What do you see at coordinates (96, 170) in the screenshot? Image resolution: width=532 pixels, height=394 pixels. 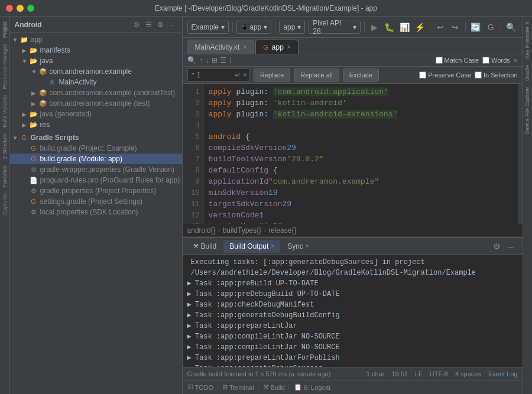 I see `tree-item-gradle-wrapper: ▶ ⚙ gradle-wrapper.properties (Gradle Ve…` at bounding box center [96, 170].